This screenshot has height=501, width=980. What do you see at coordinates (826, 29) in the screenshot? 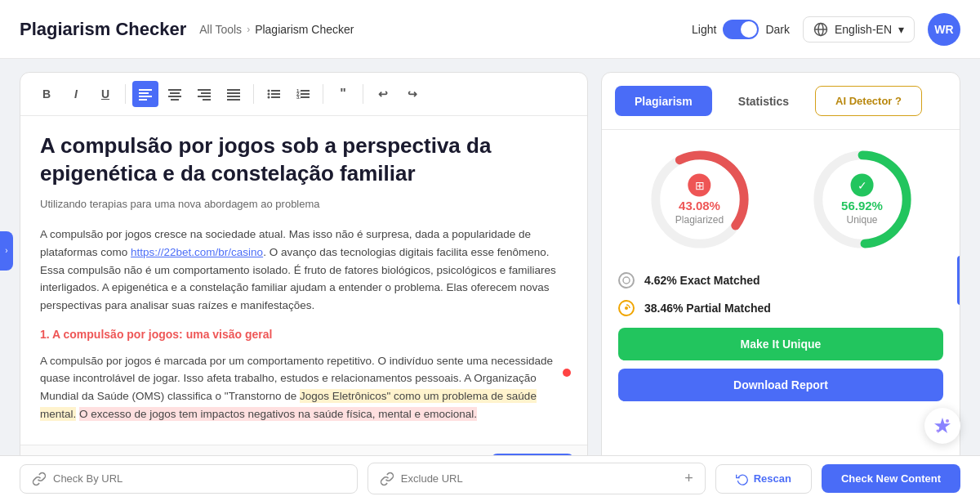
I see `header-right: Light Dark English-EN ▾ WR` at bounding box center [826, 29].